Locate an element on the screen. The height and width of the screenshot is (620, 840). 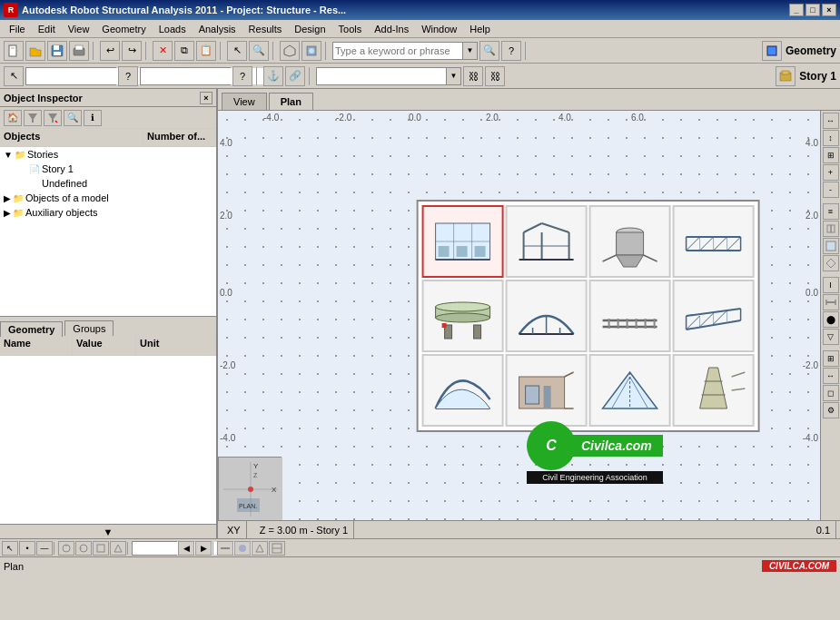
tree-objects-model: ▶ 📁 Objects of a model is located at coordinates (108, 198).